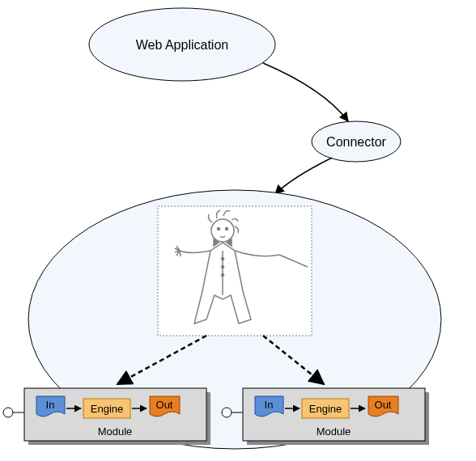  Describe the element at coordinates (325, 408) in the screenshot. I see `module-right-engine: Engine` at that location.